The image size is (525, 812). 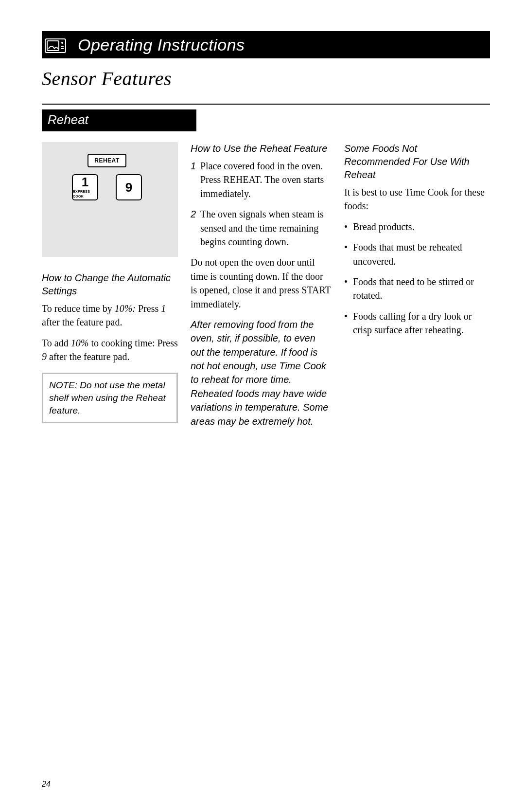 What do you see at coordinates (107, 161) in the screenshot?
I see `reheat-button-graphic: REHEAT` at bounding box center [107, 161].